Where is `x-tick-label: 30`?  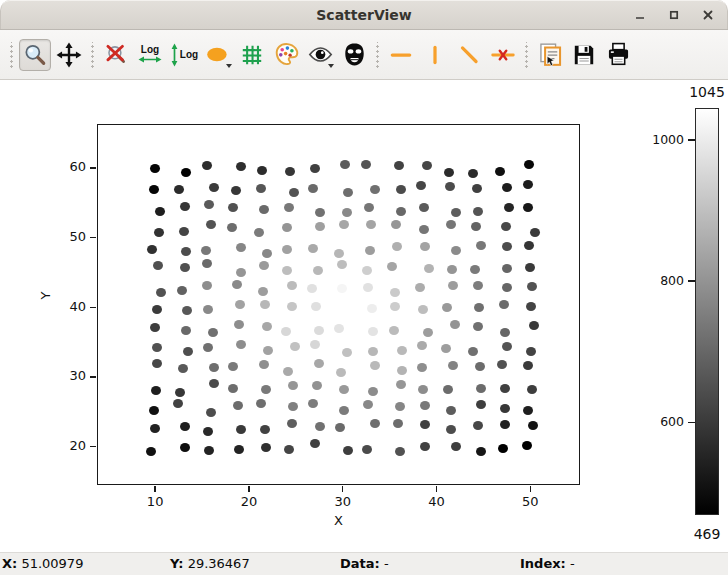
x-tick-label: 30 is located at coordinates (343, 502).